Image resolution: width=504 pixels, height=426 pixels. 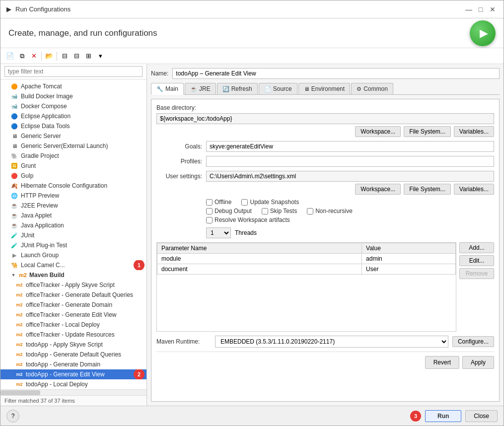 I want to click on separator2, so click(x=57, y=56).